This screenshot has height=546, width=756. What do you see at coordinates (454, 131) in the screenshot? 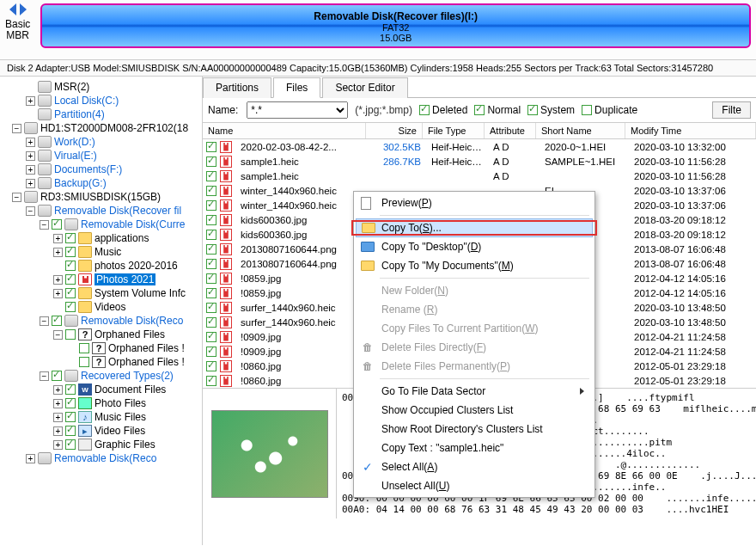
I see `col-type: File Type` at bounding box center [454, 131].